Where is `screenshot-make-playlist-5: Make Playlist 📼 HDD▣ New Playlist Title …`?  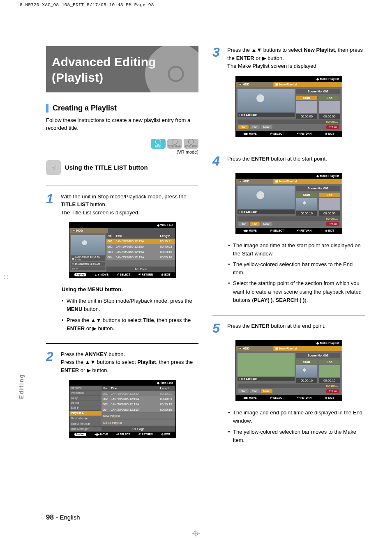
screenshot-make-playlist-5: Make Playlist 📼 HDD▣ New Playlist Title … is located at coordinates (289, 370).